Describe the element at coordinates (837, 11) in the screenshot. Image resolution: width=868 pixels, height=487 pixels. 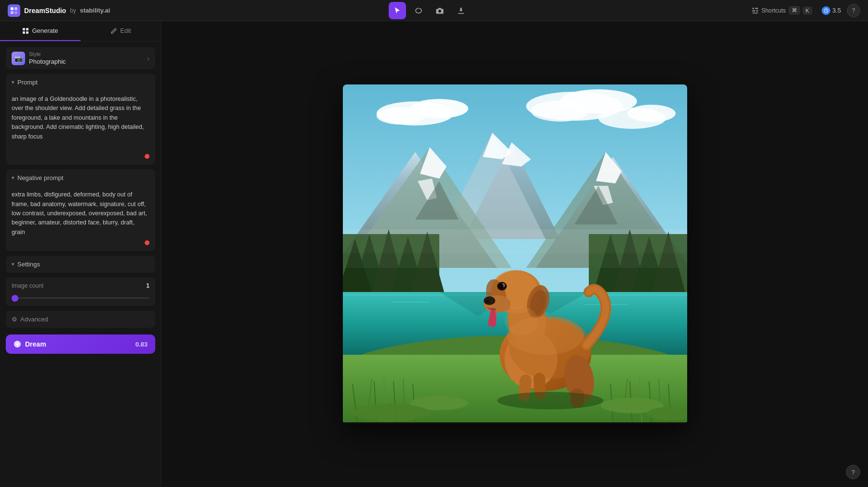
I see `credit-amount: 3.5` at that location.